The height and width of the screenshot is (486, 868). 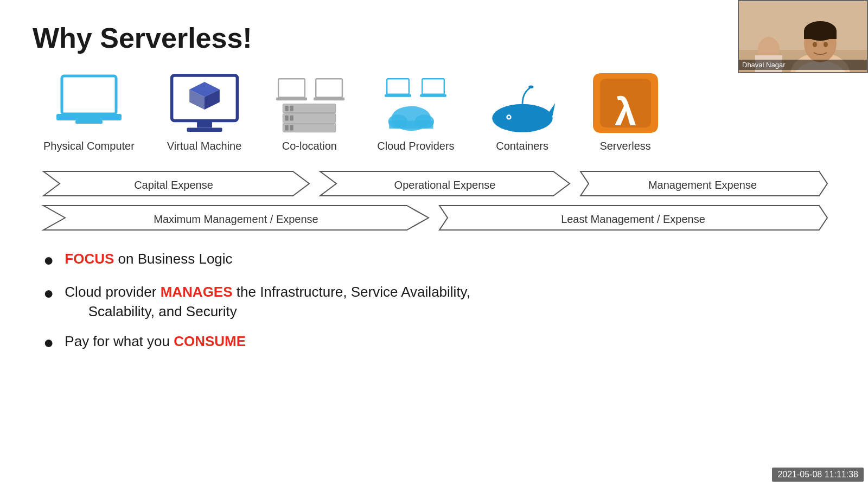 What do you see at coordinates (803, 37) in the screenshot?
I see `webcam-overlay: Dhaval Nagar` at bounding box center [803, 37].